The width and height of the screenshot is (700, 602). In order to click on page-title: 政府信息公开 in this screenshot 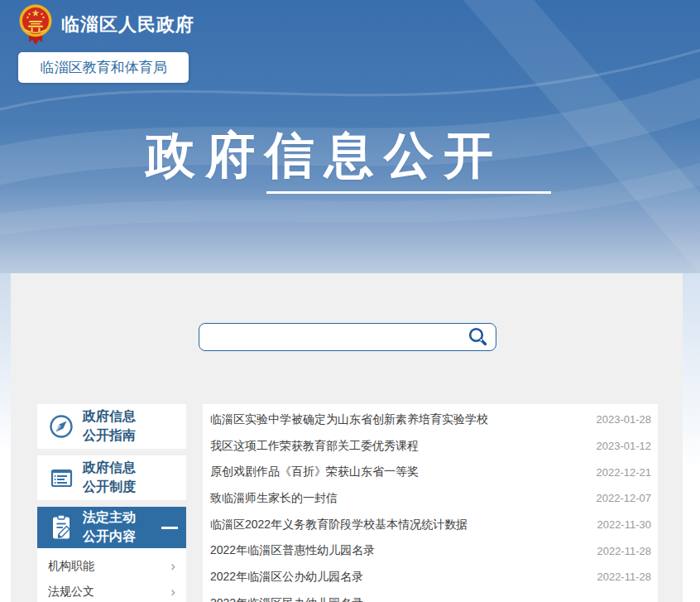, I will do `click(324, 156)`.